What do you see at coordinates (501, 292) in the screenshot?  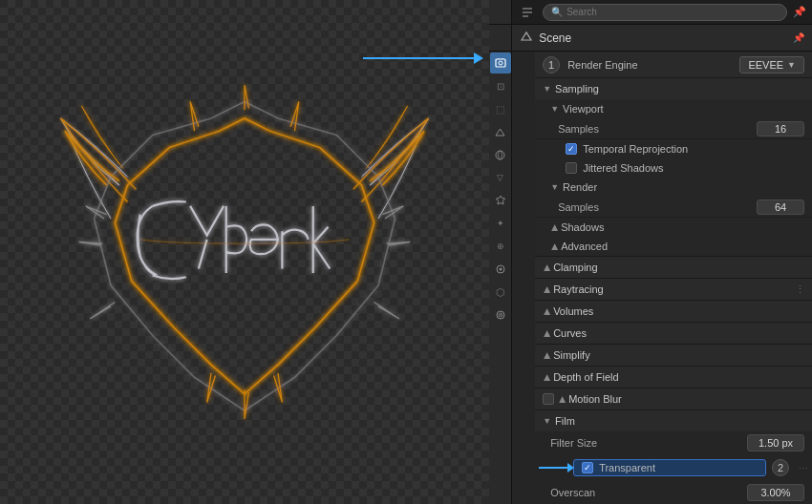 I see `side-icon-data: ⬡` at bounding box center [501, 292].